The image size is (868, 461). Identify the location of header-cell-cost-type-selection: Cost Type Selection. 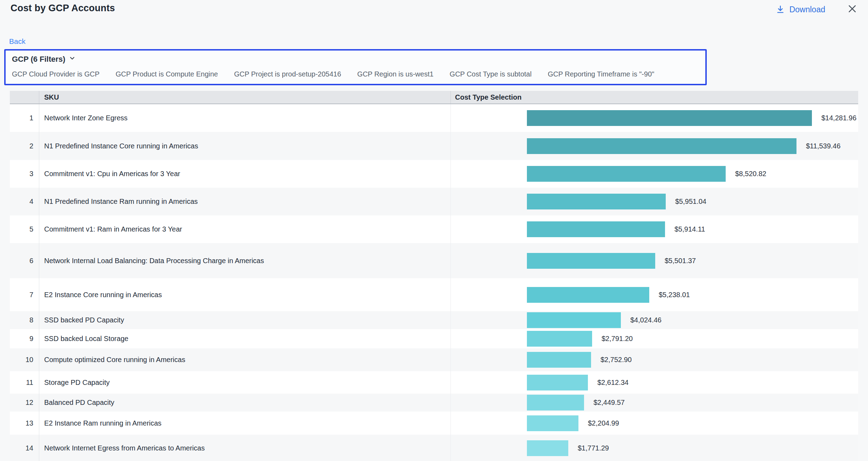
(654, 97).